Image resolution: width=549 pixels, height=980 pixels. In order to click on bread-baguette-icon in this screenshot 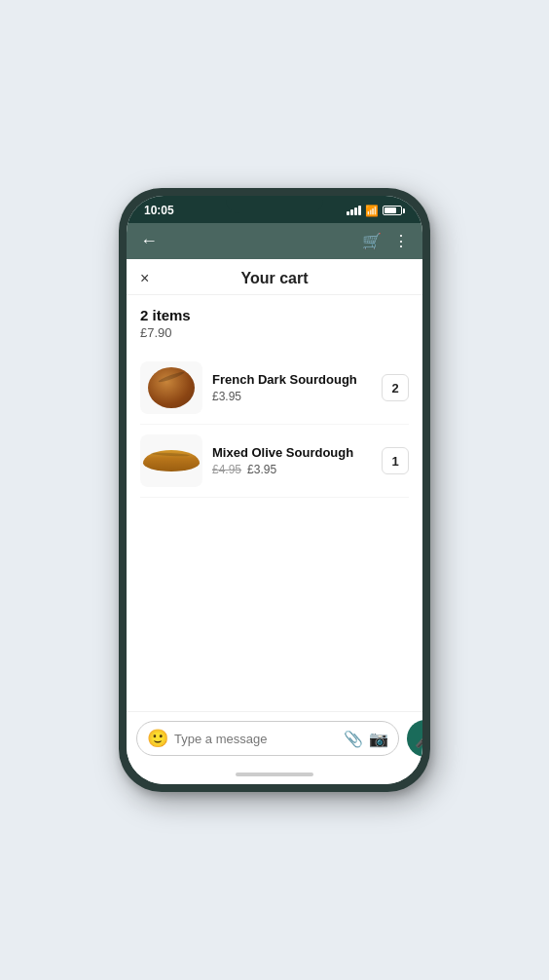, I will do `click(171, 461)`.